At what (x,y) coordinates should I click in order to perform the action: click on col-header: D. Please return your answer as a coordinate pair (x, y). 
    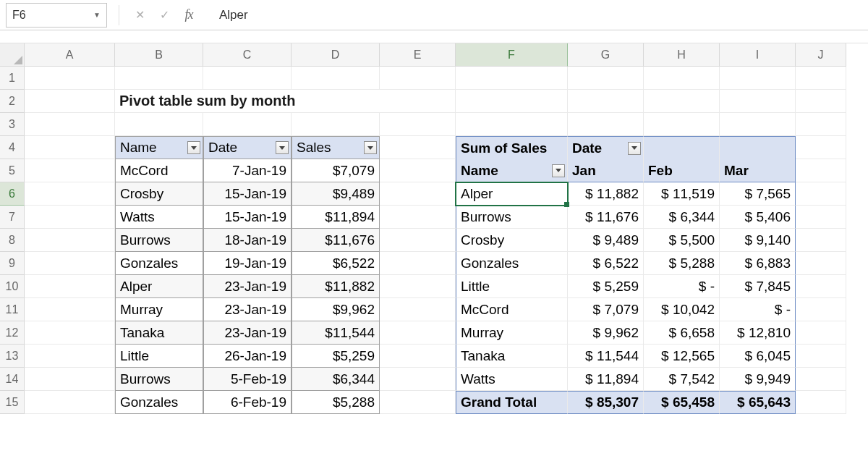
    Looking at the image, I should click on (336, 55).